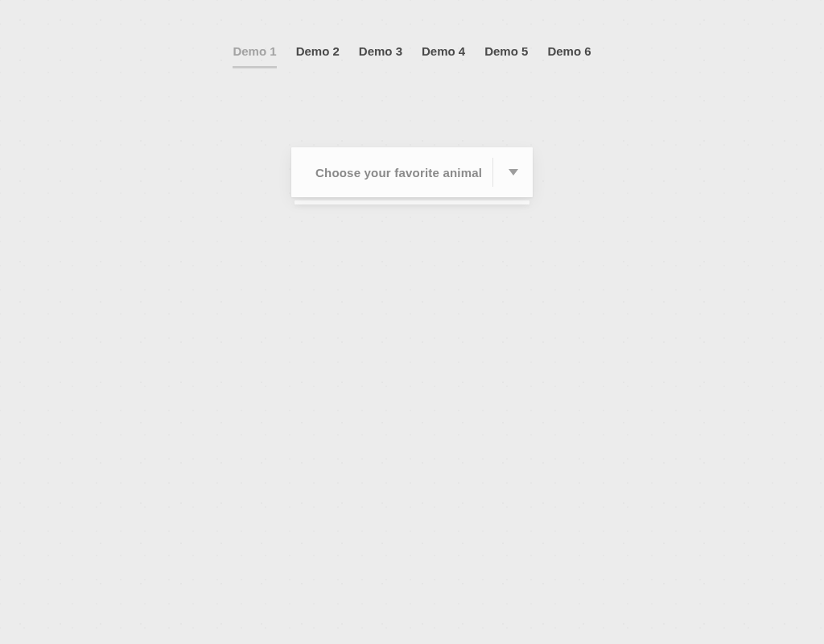 This screenshot has height=644, width=824. What do you see at coordinates (392, 172) in the screenshot?
I see `dropdown-label: Choose your favorite animal` at bounding box center [392, 172].